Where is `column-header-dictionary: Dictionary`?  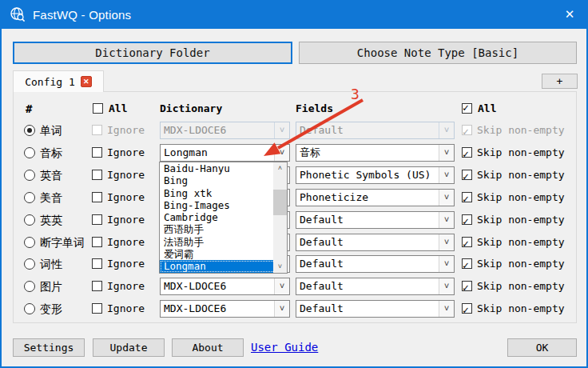 column-header-dictionary: Dictionary is located at coordinates (191, 110).